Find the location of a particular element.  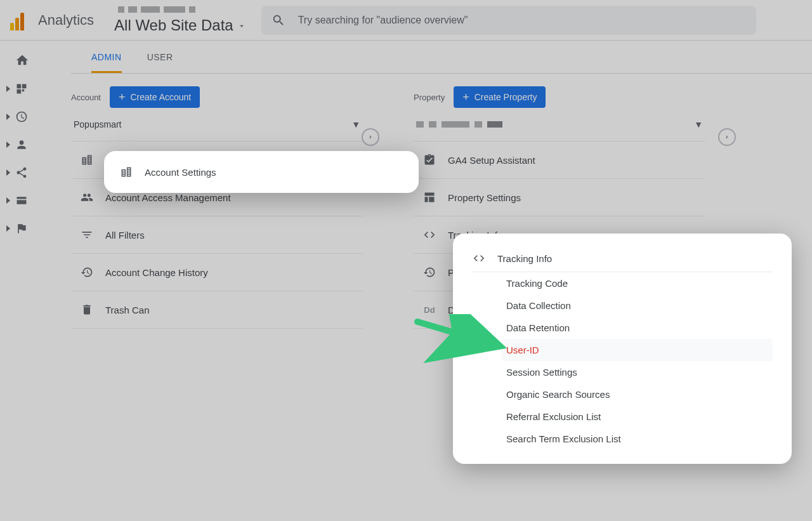

building-icon is located at coordinates (126, 172).